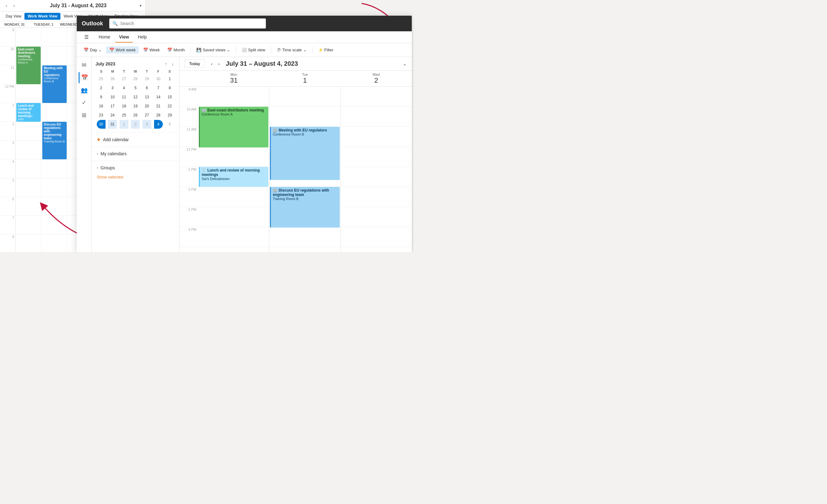 The image size is (827, 504). I want to click on cal-event-eu-engineering: 🏢 Discuss EU regulations with engineerin…, so click(305, 207).